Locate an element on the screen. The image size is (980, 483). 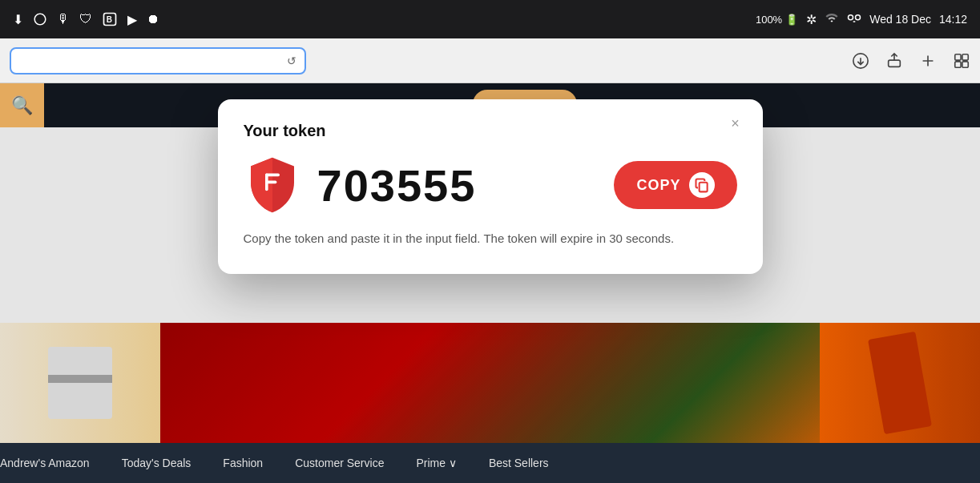
tabs-button is located at coordinates (962, 61).